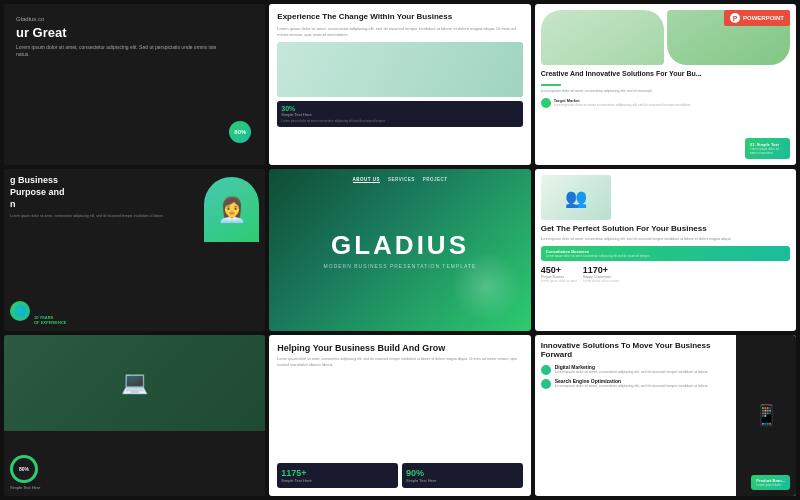  Describe the element at coordinates (400, 348) in the screenshot. I see `slide8-title: Helping Your Business Build And Grow` at that location.